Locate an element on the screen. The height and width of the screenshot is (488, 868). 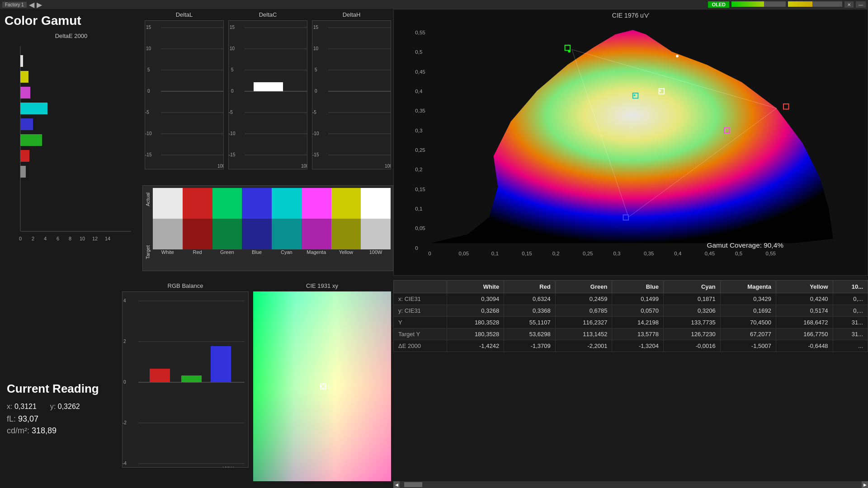
col-header-red: Red is located at coordinates (530, 287).